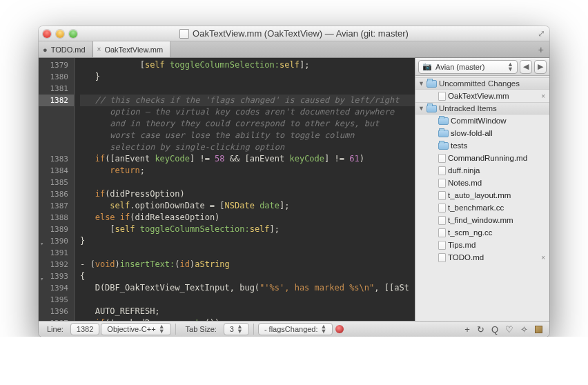 The height and width of the screenshot is (385, 588). Describe the element at coordinates (54, 171) in the screenshot. I see `line-number: 1384` at that location.